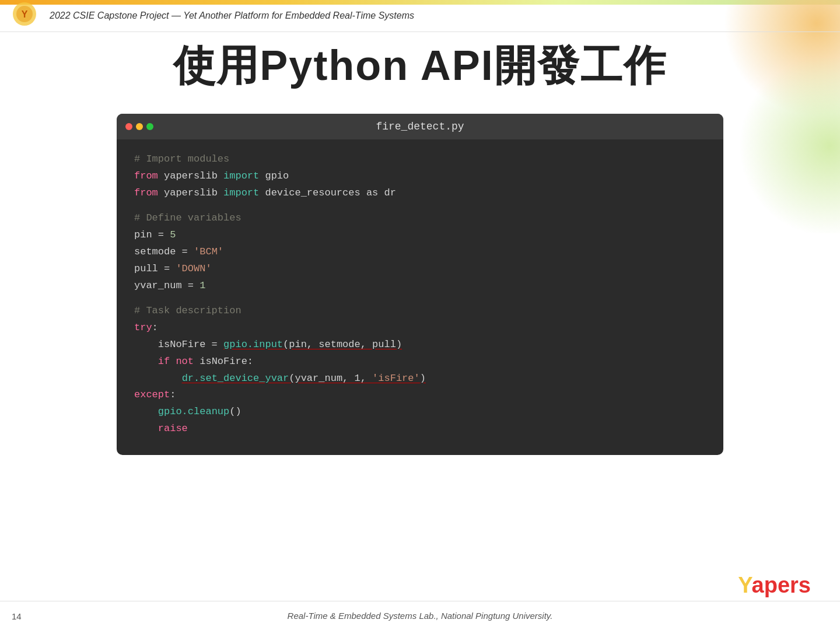  What do you see at coordinates (420, 16) in the screenshot?
I see `header: Y 2022 CSIE Capstone Project — Yet Anoth…` at bounding box center [420, 16].